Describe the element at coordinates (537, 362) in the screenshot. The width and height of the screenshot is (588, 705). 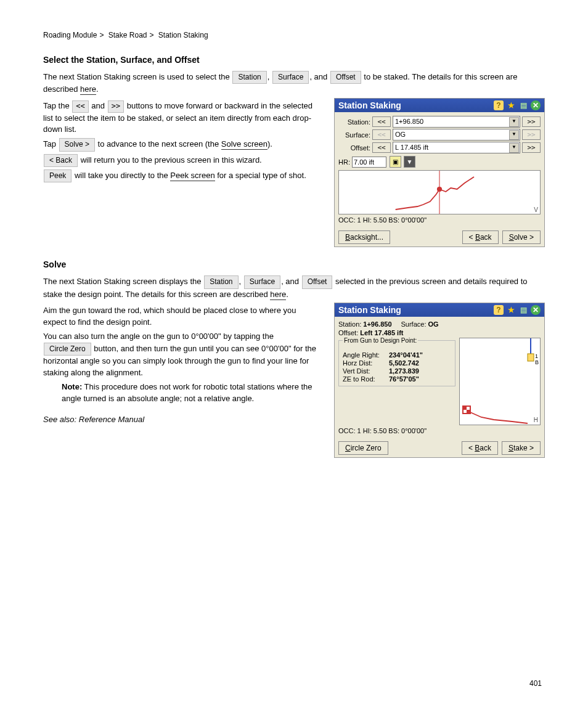
I see `svg-text: B` at that location.